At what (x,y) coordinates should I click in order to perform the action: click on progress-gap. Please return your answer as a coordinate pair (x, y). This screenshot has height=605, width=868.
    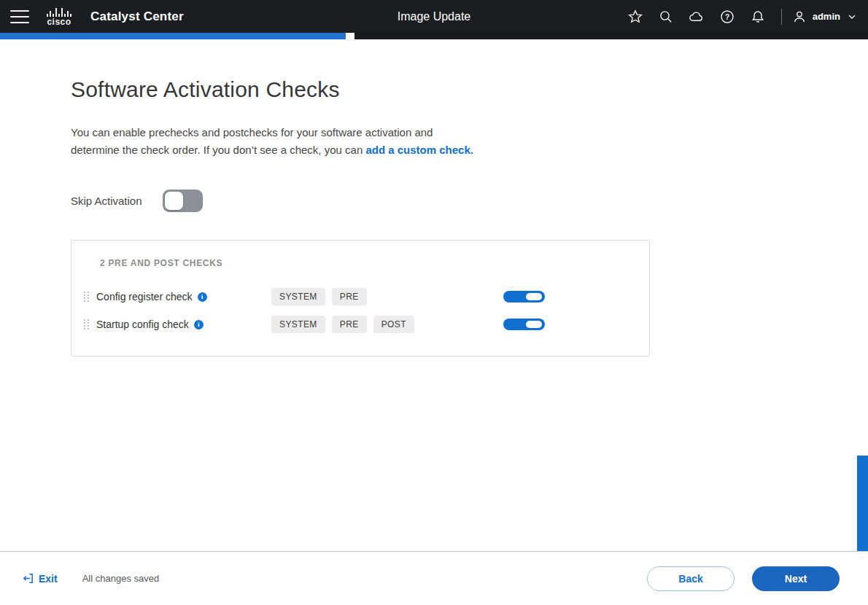
    Looking at the image, I should click on (350, 36).